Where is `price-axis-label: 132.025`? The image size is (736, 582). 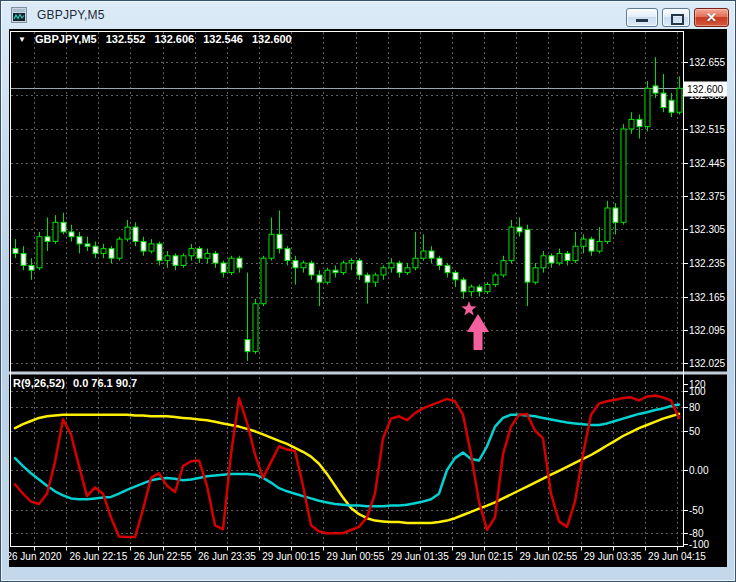
price-axis-label: 132.025 is located at coordinates (708, 364).